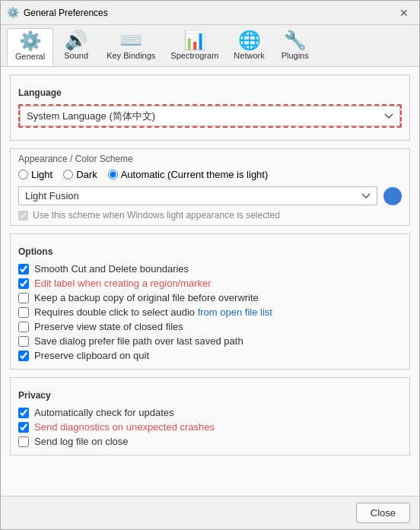  I want to click on scheme-checkbox, so click(23, 216).